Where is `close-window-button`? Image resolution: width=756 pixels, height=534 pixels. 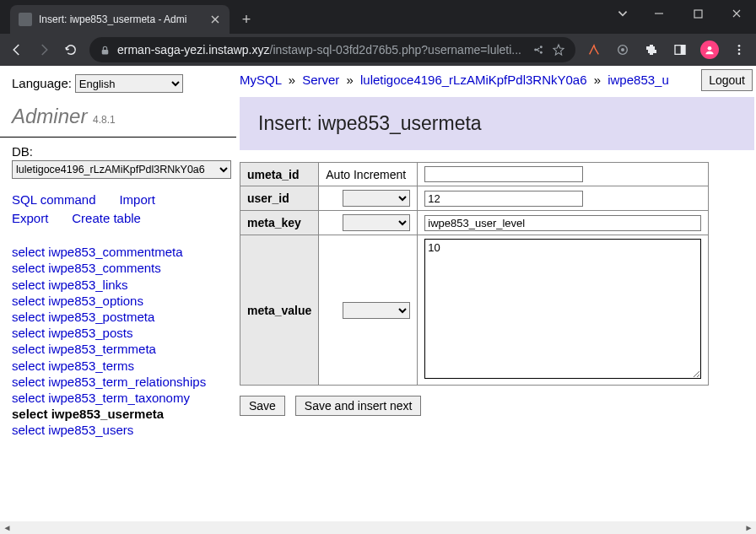 close-window-button is located at coordinates (737, 13).